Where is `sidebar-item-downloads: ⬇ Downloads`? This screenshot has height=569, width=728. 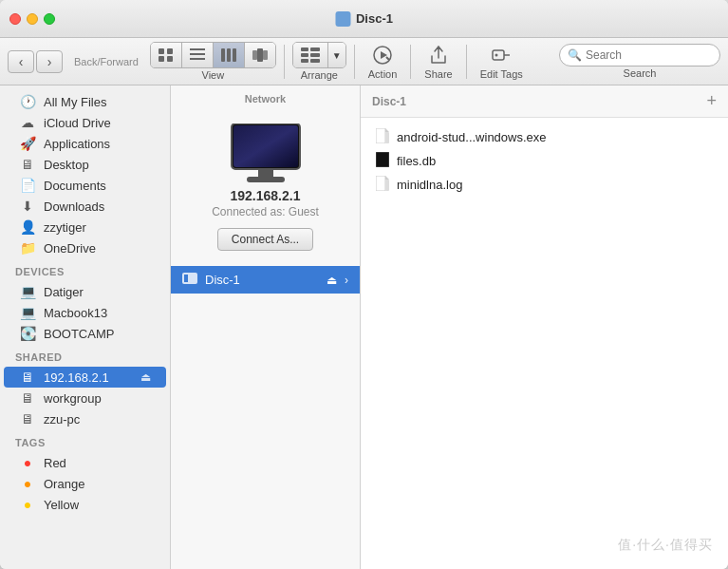 sidebar-item-downloads: ⬇ Downloads is located at coordinates (85, 206).